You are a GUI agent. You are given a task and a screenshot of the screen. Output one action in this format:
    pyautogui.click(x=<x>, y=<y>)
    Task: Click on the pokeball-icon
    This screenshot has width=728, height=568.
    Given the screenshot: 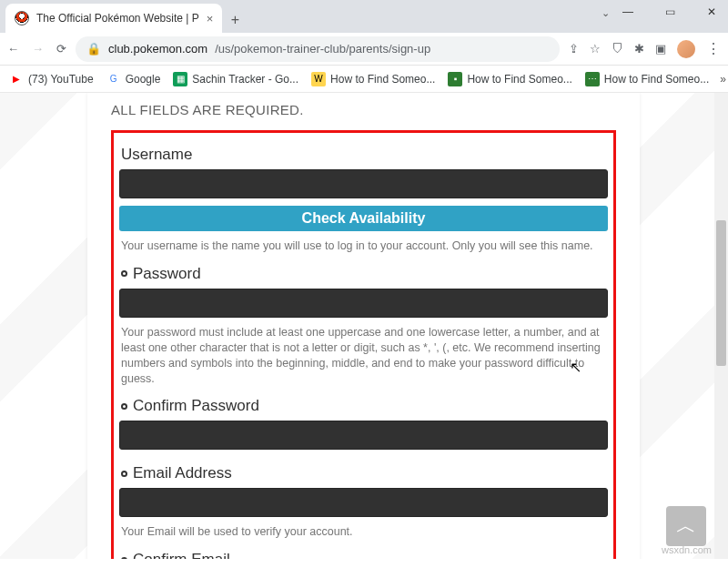 What is the action you would take?
    pyautogui.click(x=22, y=18)
    